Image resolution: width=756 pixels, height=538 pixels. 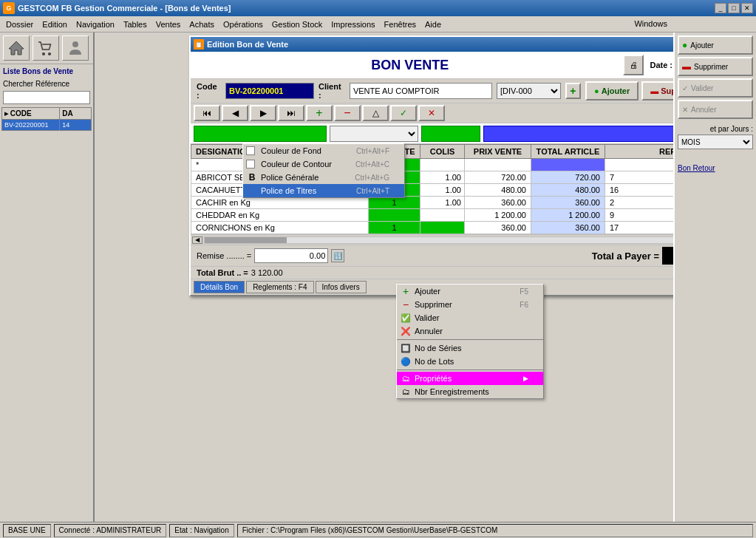 What do you see at coordinates (401, 24) in the screenshot?
I see `menu-fenetres: Fenêtres` at bounding box center [401, 24].